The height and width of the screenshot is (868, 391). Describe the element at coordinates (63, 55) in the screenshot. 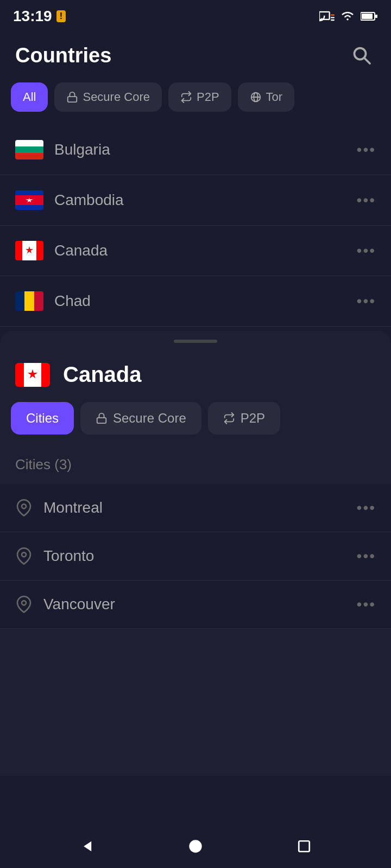

I see `page-title: Countries` at that location.